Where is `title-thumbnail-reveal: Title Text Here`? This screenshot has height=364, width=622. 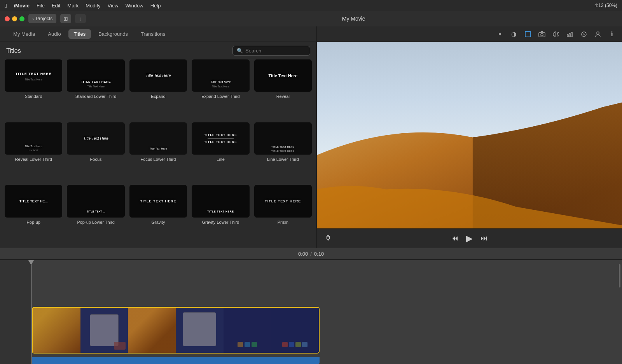
title-thumbnail-reveal: Title Text Here is located at coordinates (283, 75).